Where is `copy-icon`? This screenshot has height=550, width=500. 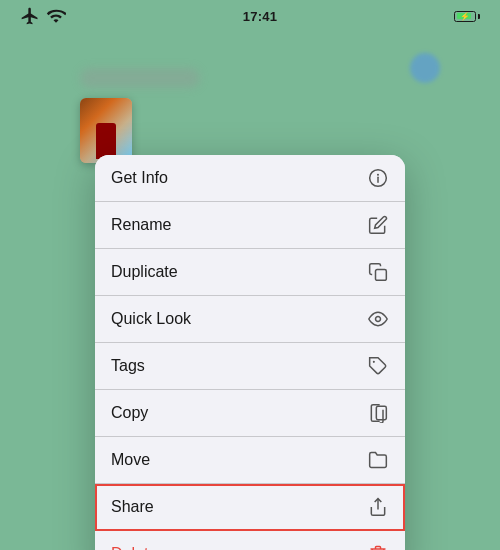
copy-icon is located at coordinates (378, 413).